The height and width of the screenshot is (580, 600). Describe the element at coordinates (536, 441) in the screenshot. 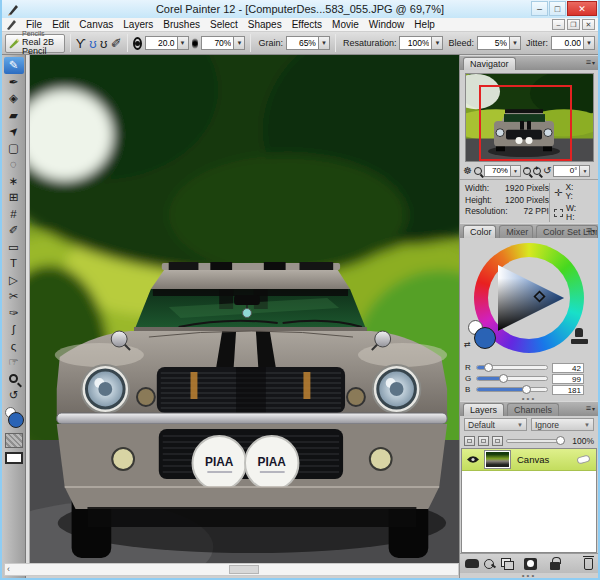

I see `layer-opacity-slider` at that location.